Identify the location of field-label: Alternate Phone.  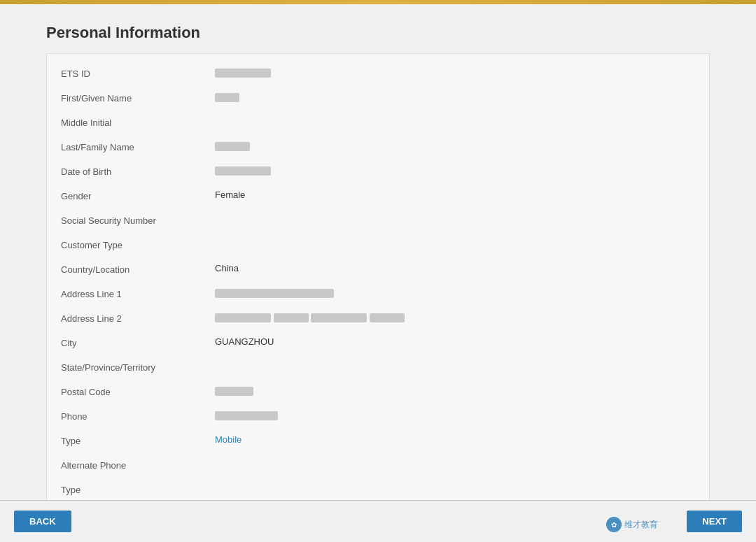
(138, 464).